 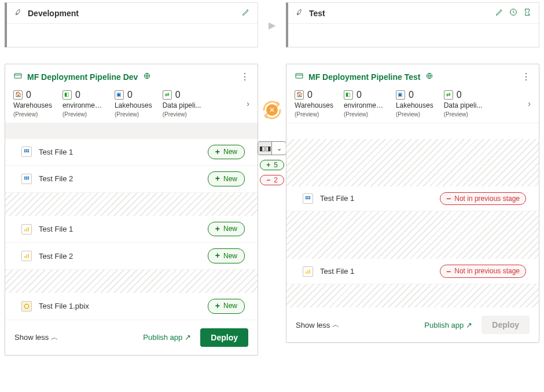 What do you see at coordinates (131, 25) in the screenshot?
I see `stage-card-development: Development` at bounding box center [131, 25].